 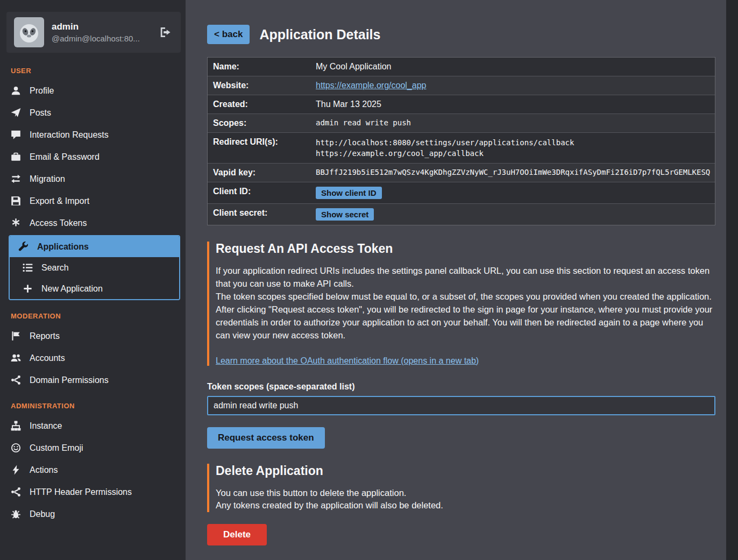 What do you see at coordinates (462, 193) in the screenshot?
I see `table-row-client-id: Client ID: Show client ID` at bounding box center [462, 193].